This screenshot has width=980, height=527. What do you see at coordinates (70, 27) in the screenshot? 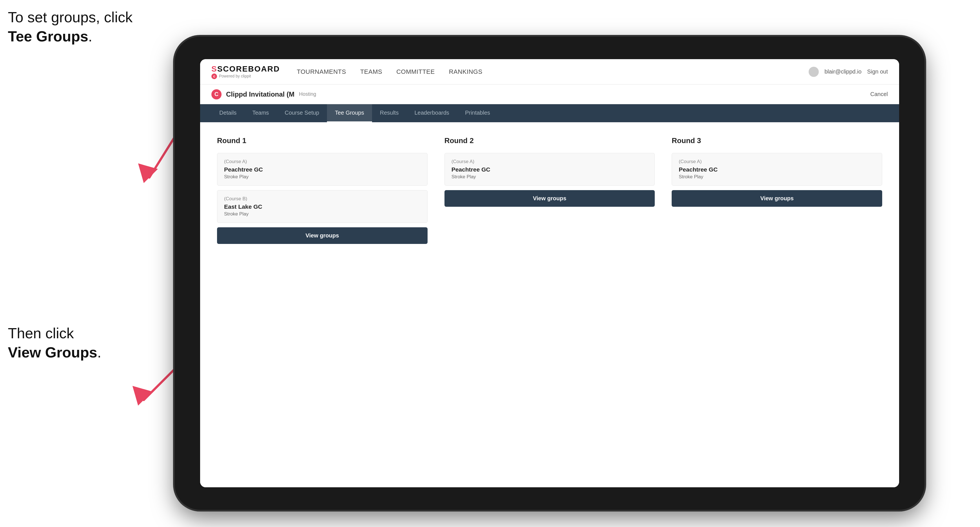
I see `instruction-top: To set groups, click Tee Groups.` at bounding box center [70, 27].